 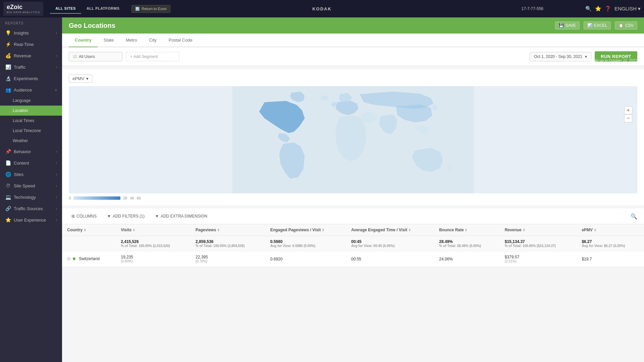 What do you see at coordinates (84, 216) in the screenshot?
I see `columns-button: ⊞ COLUMNS` at bounding box center [84, 216].